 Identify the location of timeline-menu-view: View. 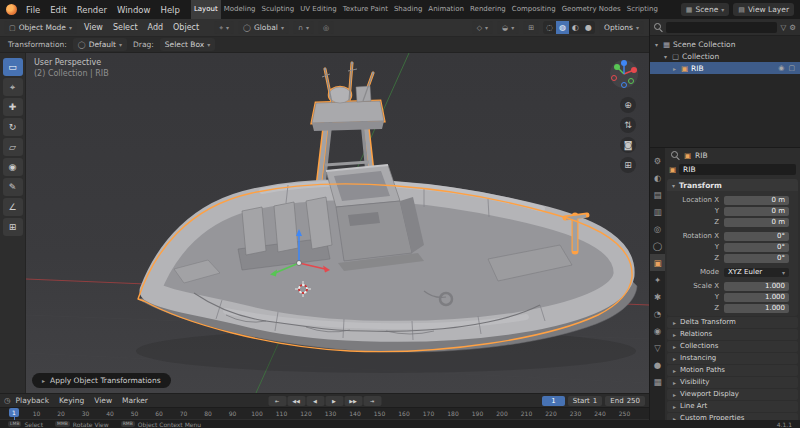
(103, 400).